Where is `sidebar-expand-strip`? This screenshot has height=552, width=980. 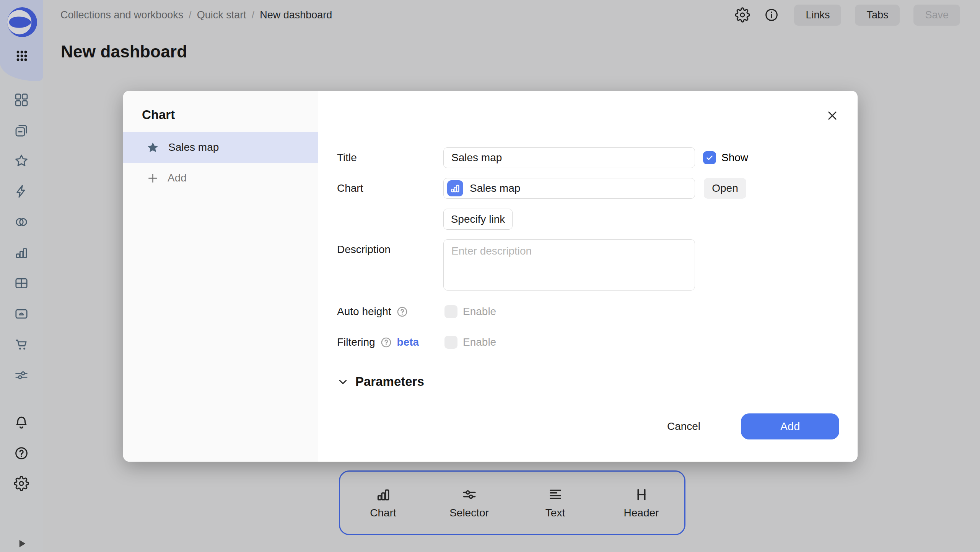 sidebar-expand-strip is located at coordinates (21, 544).